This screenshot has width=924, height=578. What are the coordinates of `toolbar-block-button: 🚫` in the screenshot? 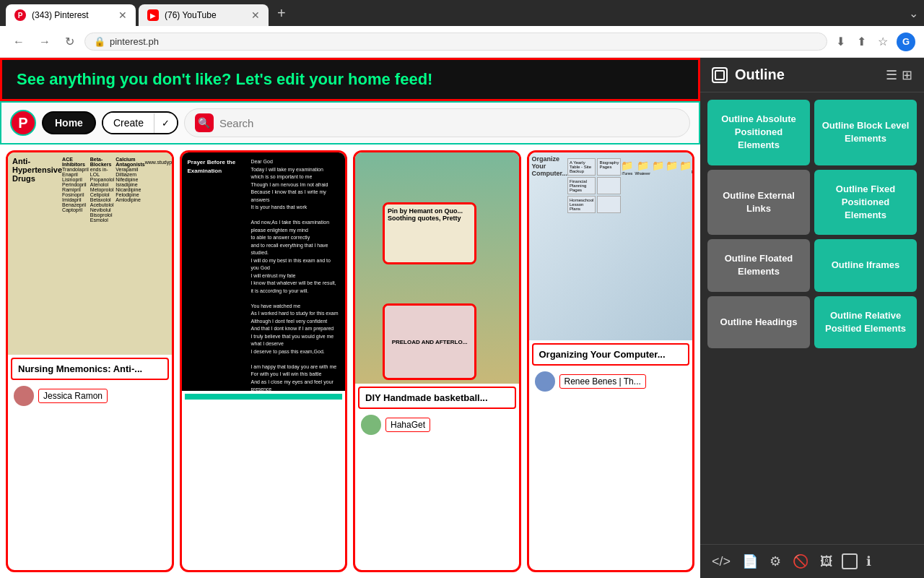 It's located at (801, 561).